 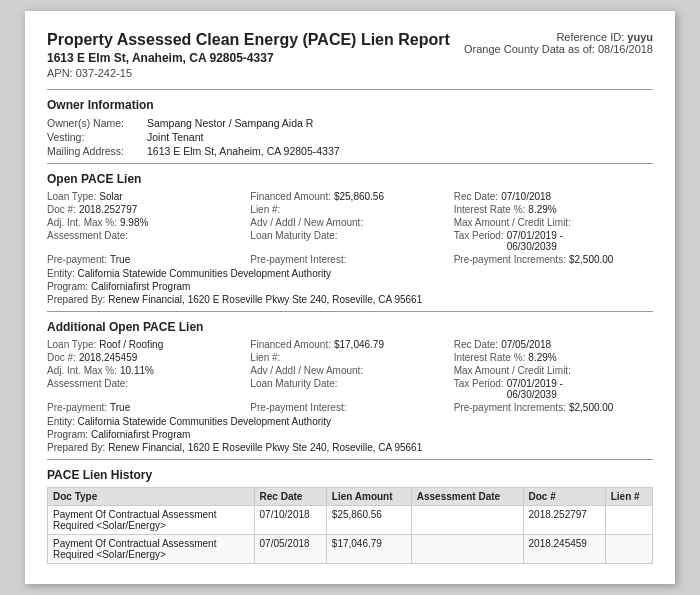 I want to click on open-entity-value: California Statewide Communities Develop…, so click(x=204, y=274).